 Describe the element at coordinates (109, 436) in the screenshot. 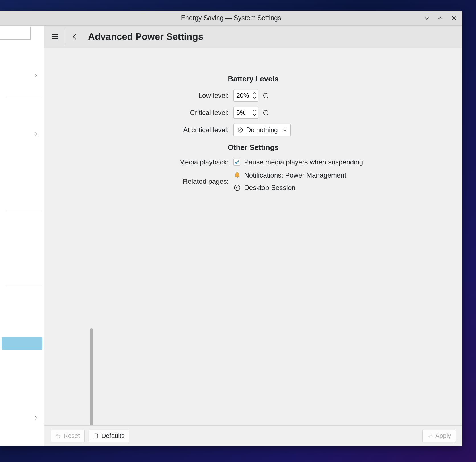

I see `defaults-button: Defaults` at that location.